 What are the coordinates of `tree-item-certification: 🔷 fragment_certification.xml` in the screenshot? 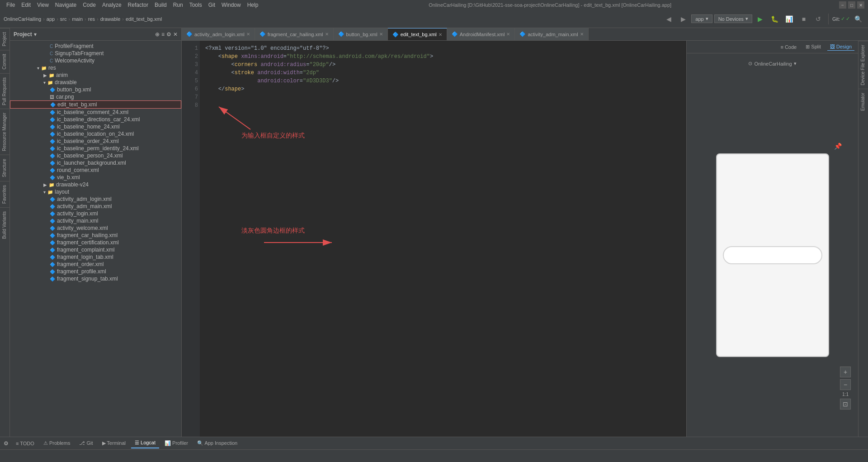 It's located at (96, 243).